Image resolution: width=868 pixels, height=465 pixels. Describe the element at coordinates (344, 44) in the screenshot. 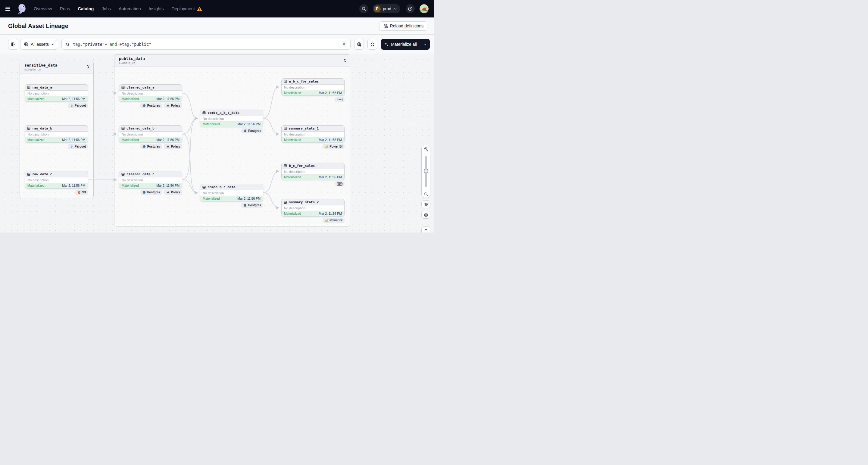

I see `clear-filter-button` at that location.